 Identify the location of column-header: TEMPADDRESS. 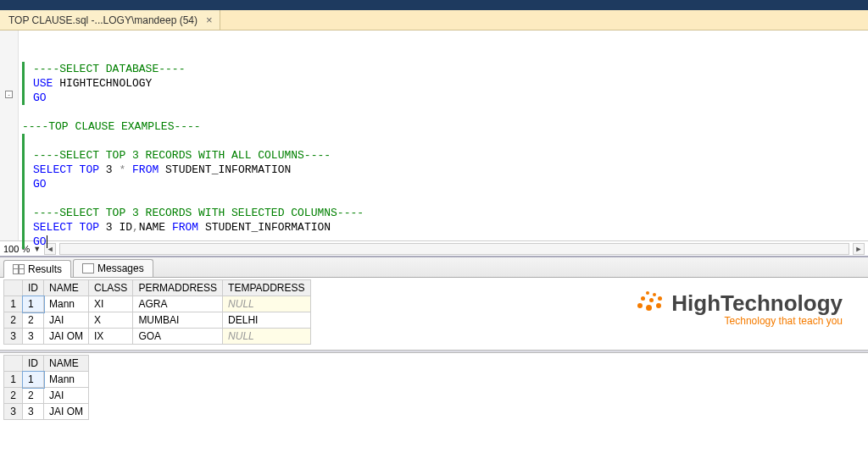
(266, 288).